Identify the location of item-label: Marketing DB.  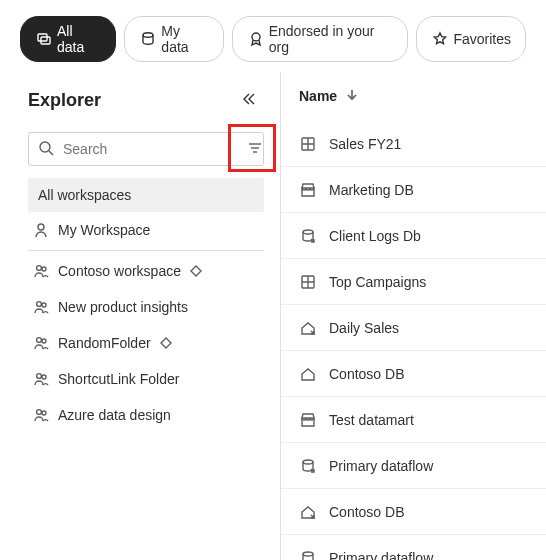
(372, 190).